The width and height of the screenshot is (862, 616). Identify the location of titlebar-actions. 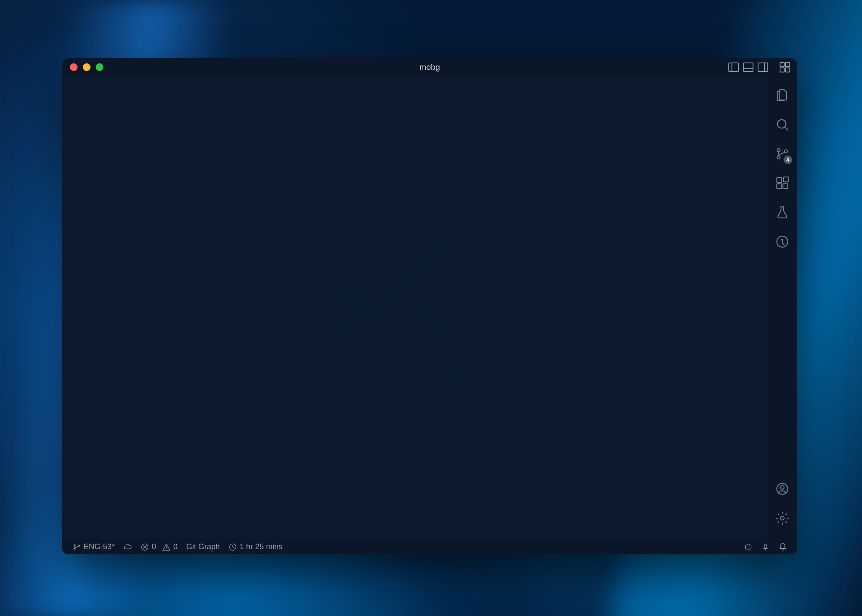
(759, 67).